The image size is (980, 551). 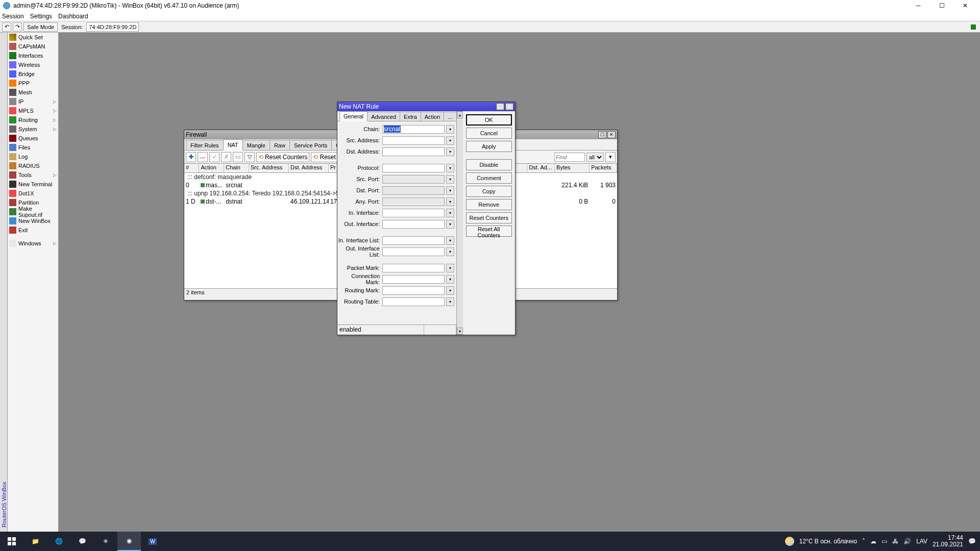 I want to click on copy-button: Copy, so click(x=489, y=191).